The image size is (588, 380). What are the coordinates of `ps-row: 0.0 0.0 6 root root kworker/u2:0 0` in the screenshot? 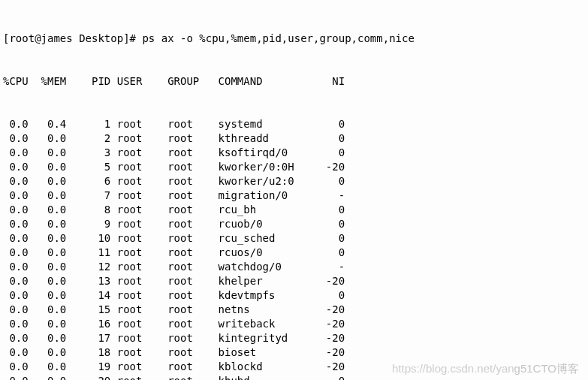 It's located at (294, 182).